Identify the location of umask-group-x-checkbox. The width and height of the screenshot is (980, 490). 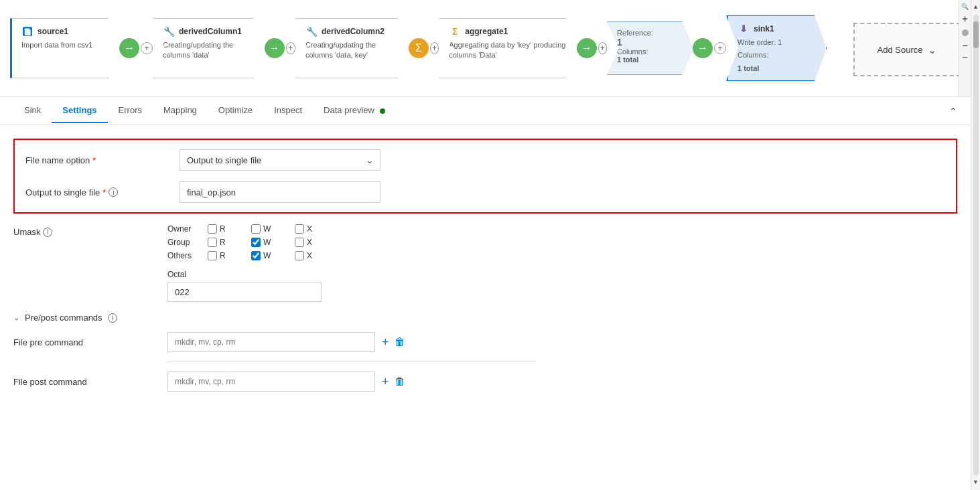
(299, 242).